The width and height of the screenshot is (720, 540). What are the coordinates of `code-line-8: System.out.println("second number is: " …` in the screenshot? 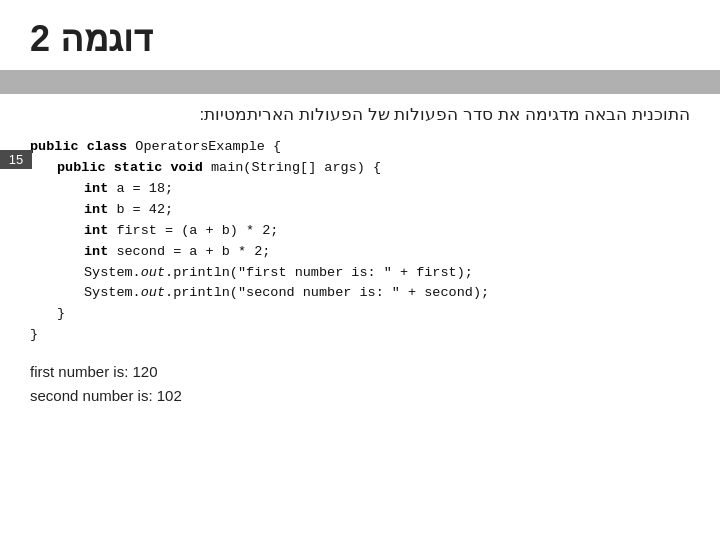 It's located at (387, 294).